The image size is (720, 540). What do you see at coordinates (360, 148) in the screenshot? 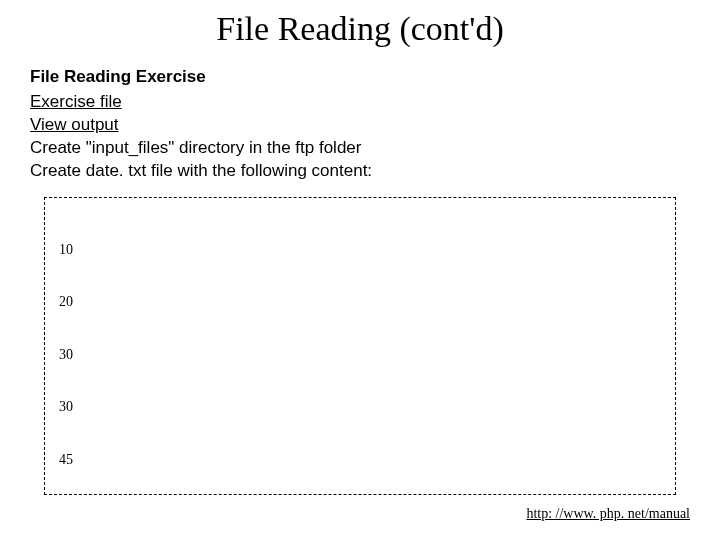
I see `instruction-line-1: Create "input_files" directory in the ft…` at bounding box center [360, 148].